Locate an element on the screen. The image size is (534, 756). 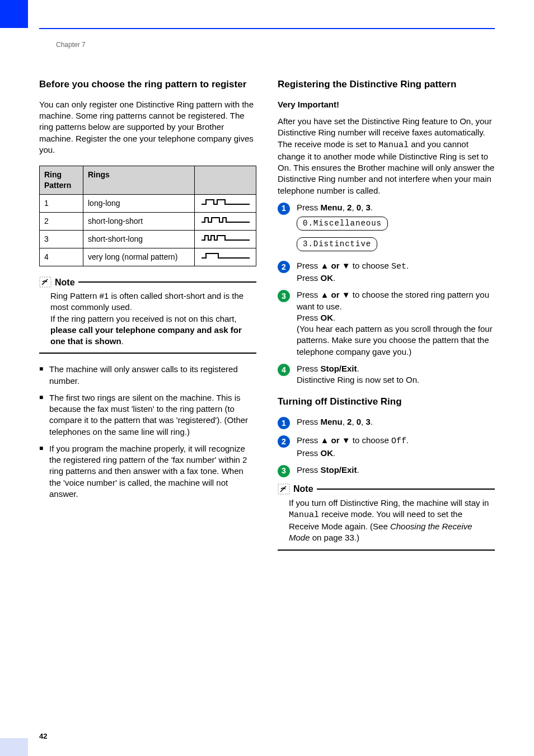
step-2: 2 Press ▲ or ▼ to choose Set. Press OK. is located at coordinates (386, 272).